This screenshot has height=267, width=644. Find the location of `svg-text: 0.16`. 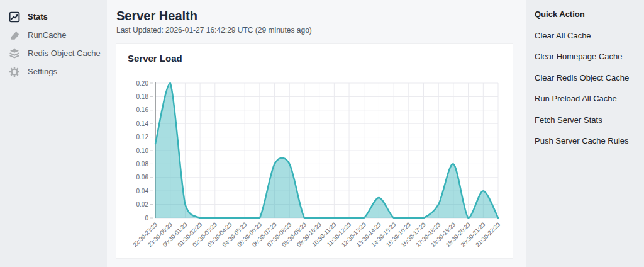

svg-text: 0.16 is located at coordinates (143, 110).